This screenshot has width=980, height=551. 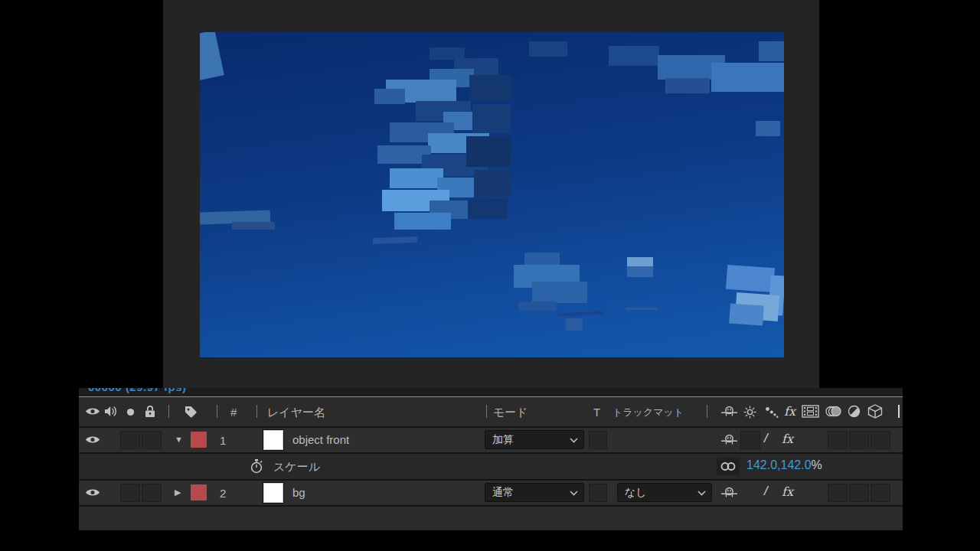 I want to click on motion-blur-icon, so click(x=834, y=412).